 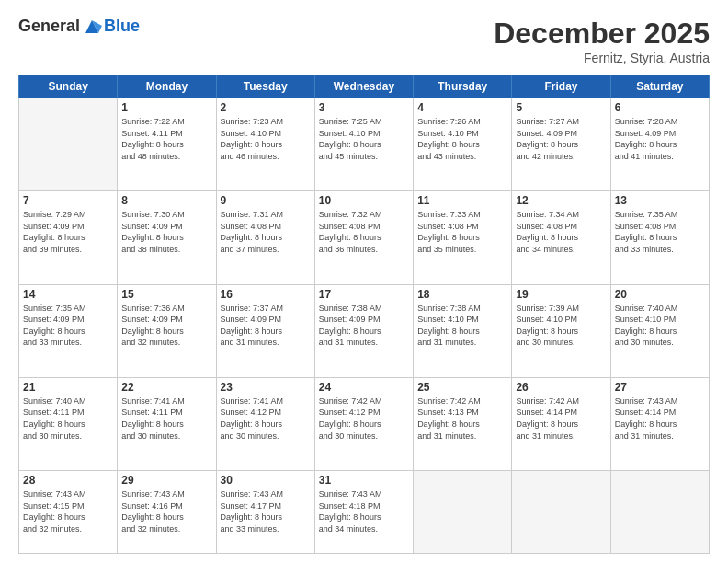 I want to click on day-number: 16, so click(x=266, y=294).